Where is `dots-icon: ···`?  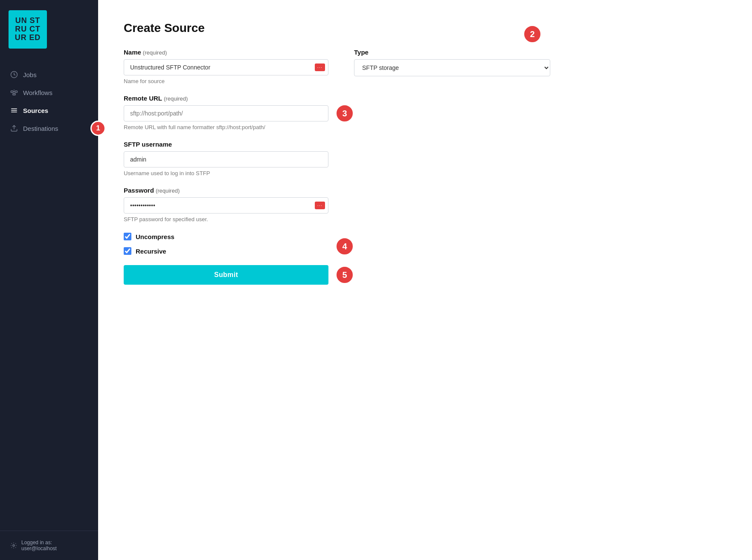 dots-icon: ··· is located at coordinates (320, 67).